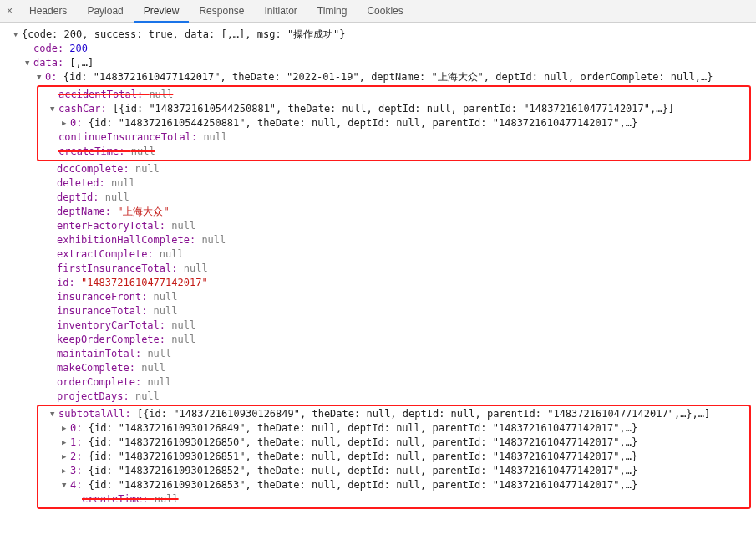 This screenshot has width=756, height=535. Describe the element at coordinates (381, 35) in the screenshot. I see `tree-root: {code: 200, success: true, data: [,…], m…` at that location.